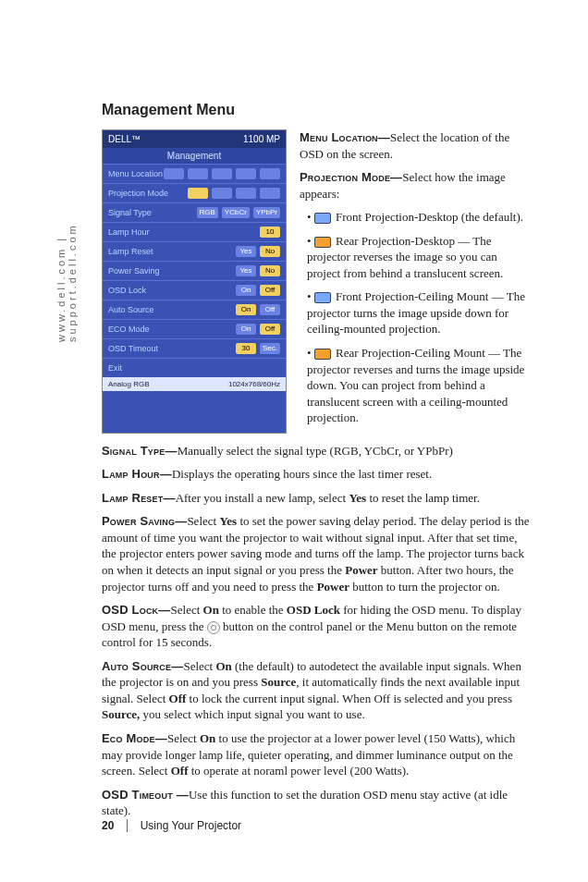  What do you see at coordinates (246, 251) in the screenshot?
I see `osd-chip: Yes` at bounding box center [246, 251].